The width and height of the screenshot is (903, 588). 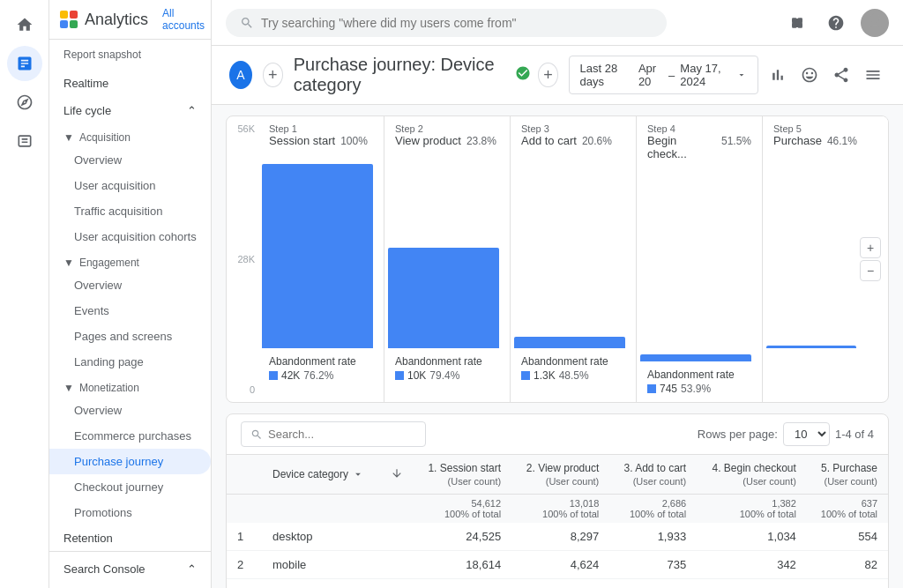 What do you see at coordinates (447, 368) in the screenshot?
I see `step-2-abandonment: Abandonment rate 10K 79.4%` at bounding box center [447, 368].